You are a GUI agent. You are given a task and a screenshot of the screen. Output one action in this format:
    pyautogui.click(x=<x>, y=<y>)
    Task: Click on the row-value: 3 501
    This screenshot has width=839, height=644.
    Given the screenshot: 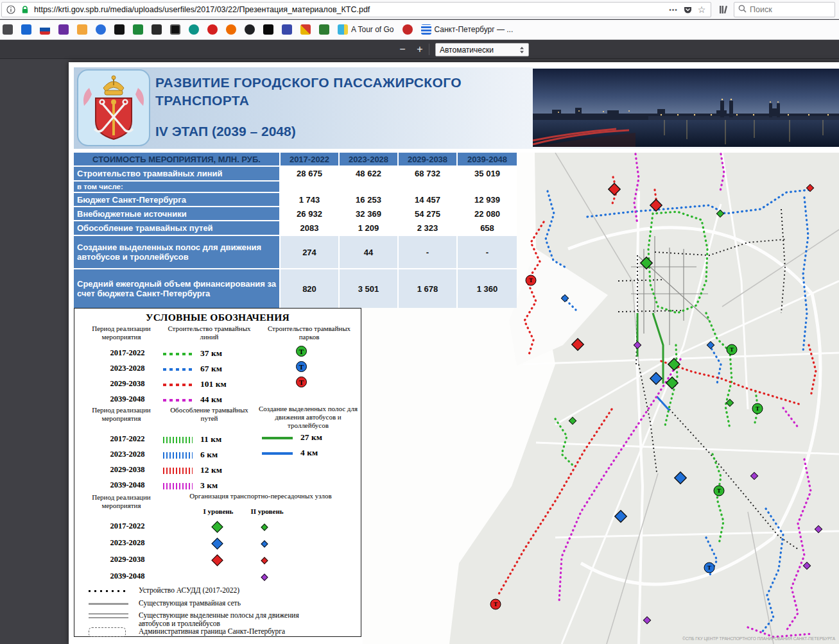 What is the action you would take?
    pyautogui.click(x=368, y=289)
    